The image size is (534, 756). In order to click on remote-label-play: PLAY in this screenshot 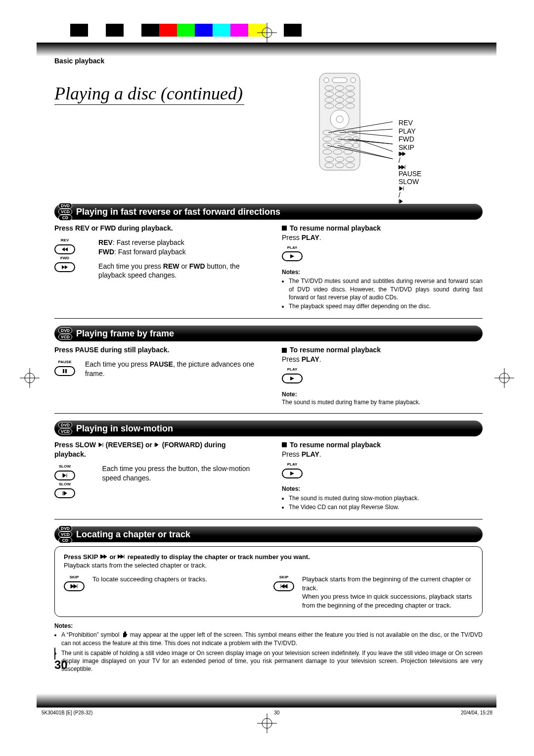, I will do `click(410, 132)`.